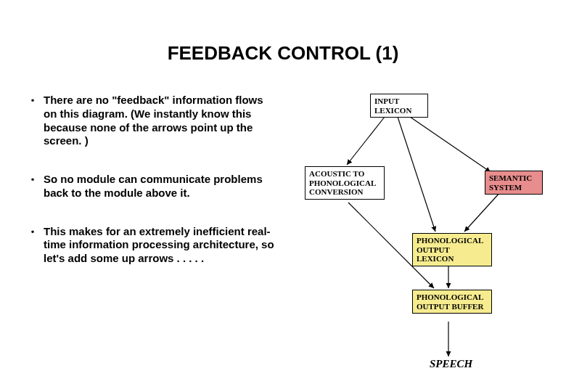  I want to click on box-phonological-output-buffer: PHONOLOGICAL OUTPUT BUFFER, so click(452, 302).